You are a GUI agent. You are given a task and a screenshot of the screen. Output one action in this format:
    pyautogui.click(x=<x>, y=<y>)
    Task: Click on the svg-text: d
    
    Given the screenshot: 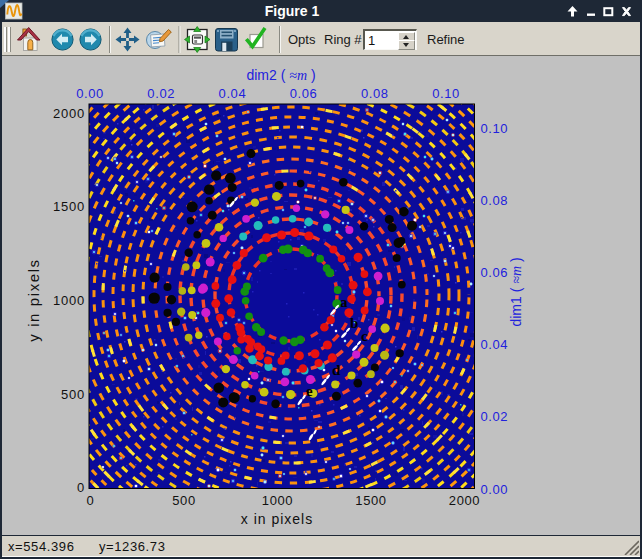 What is the action you would take?
    pyautogui.click(x=336, y=370)
    